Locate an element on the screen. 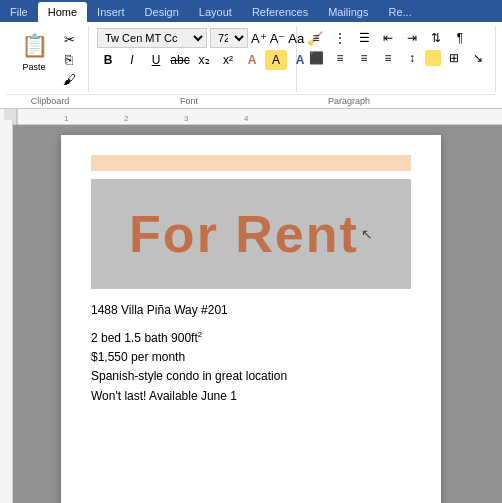 The image size is (502, 503). tab-insert: Insert is located at coordinates (111, 12).